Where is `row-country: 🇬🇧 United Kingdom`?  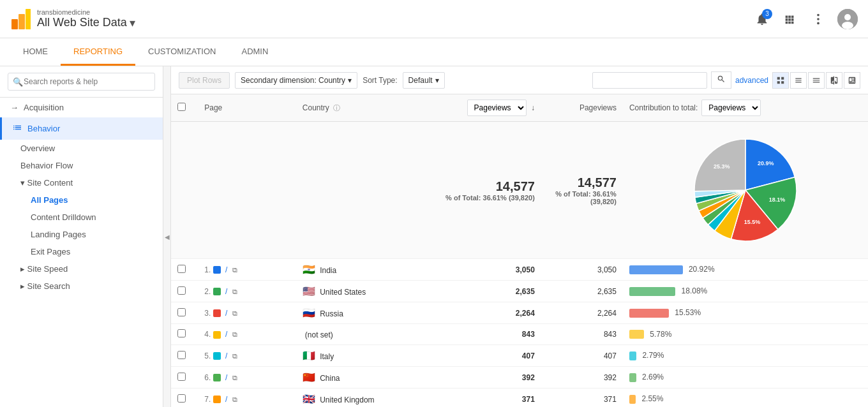
row-country: 🇬🇧 United Kingdom is located at coordinates (361, 398).